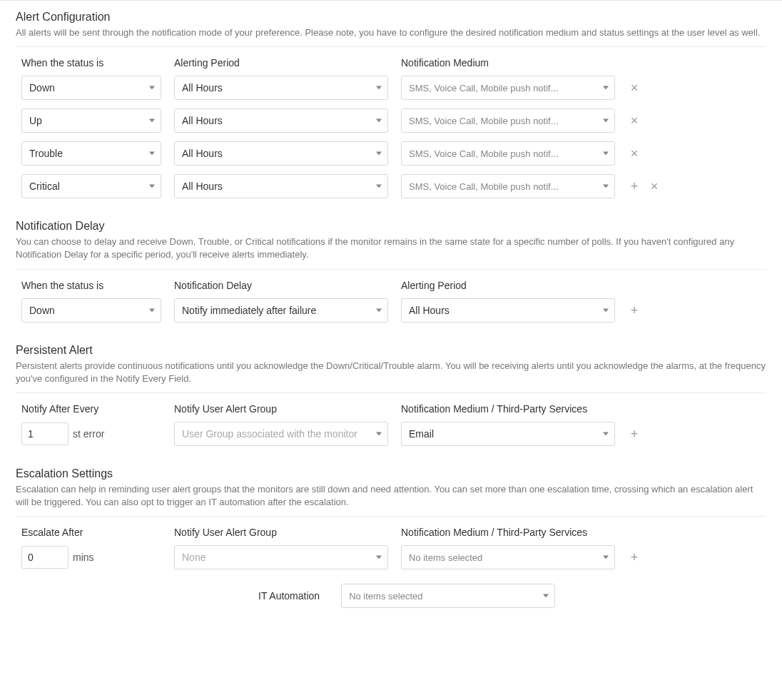 This screenshot has width=782, height=700. What do you see at coordinates (391, 88) in the screenshot?
I see `alert-config-row: Down All Hours SMS, Voice Call, Mobile p…` at bounding box center [391, 88].